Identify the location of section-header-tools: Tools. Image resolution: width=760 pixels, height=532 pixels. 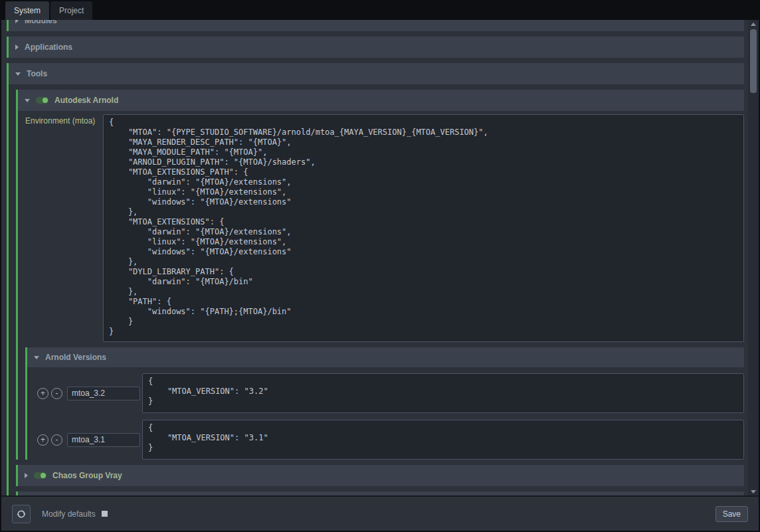
(376, 74).